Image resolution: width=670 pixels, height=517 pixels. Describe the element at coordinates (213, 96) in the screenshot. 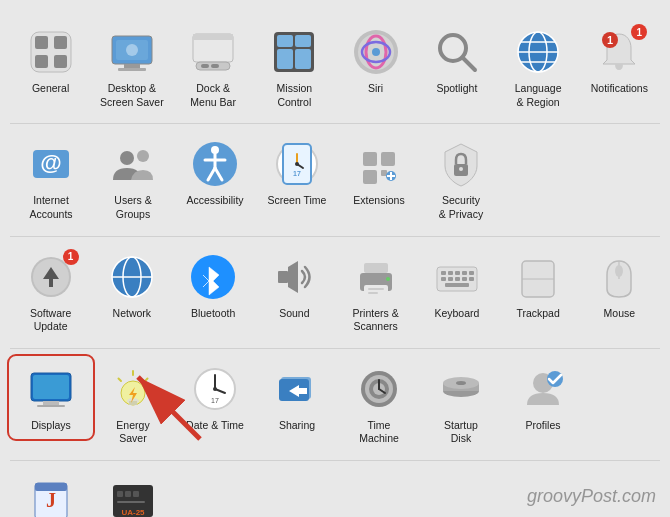

I see `dock-menu-bar-label: Dock &Menu Bar` at that location.